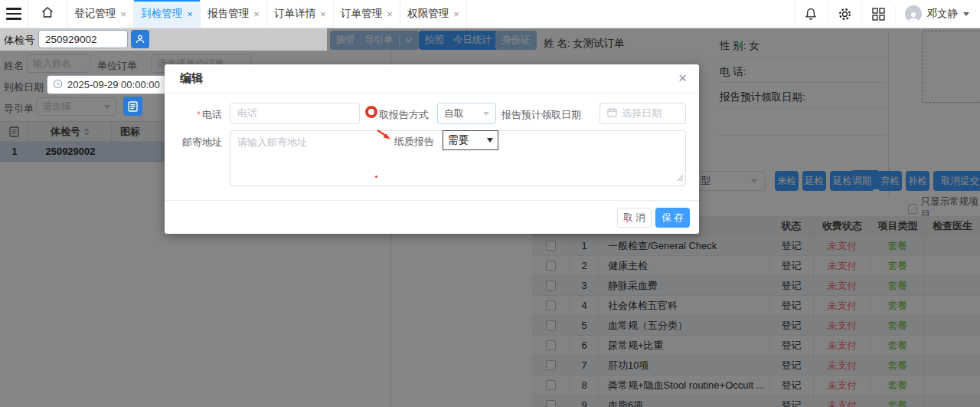  I want to click on mail-address-label: 邮寄地址, so click(193, 143).